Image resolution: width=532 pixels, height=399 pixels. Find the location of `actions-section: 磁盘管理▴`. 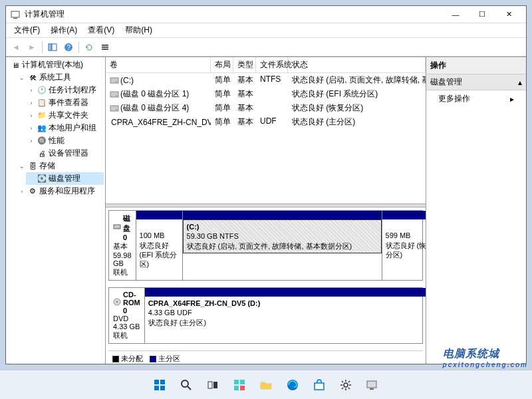

actions-section: 磁盘管理▴ is located at coordinates (476, 82).